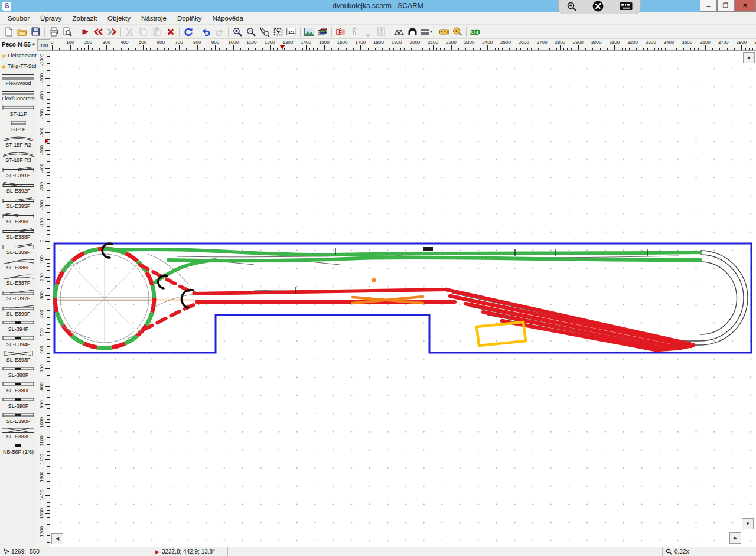  What do you see at coordinates (18, 340) in the screenshot?
I see `library-item-sl-e394f: SL-E394F` at bounding box center [18, 340].